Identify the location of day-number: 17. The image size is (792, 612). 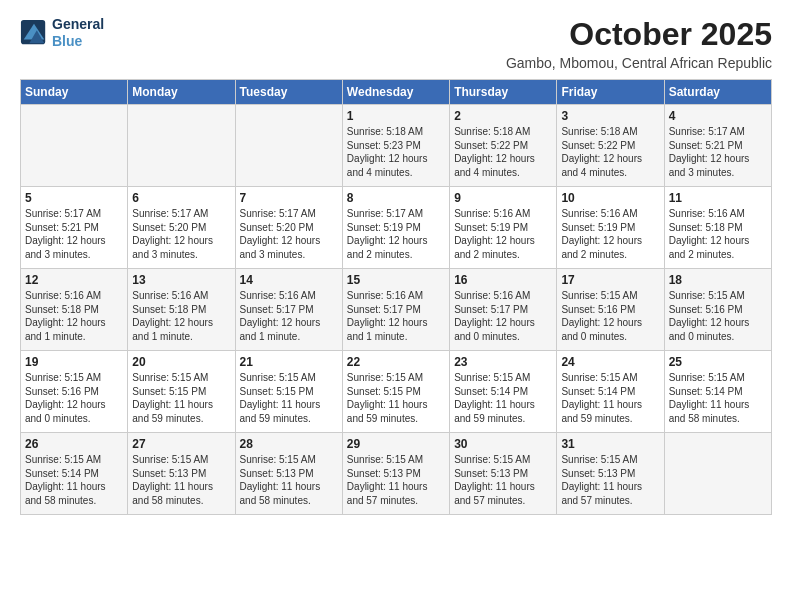
(610, 280).